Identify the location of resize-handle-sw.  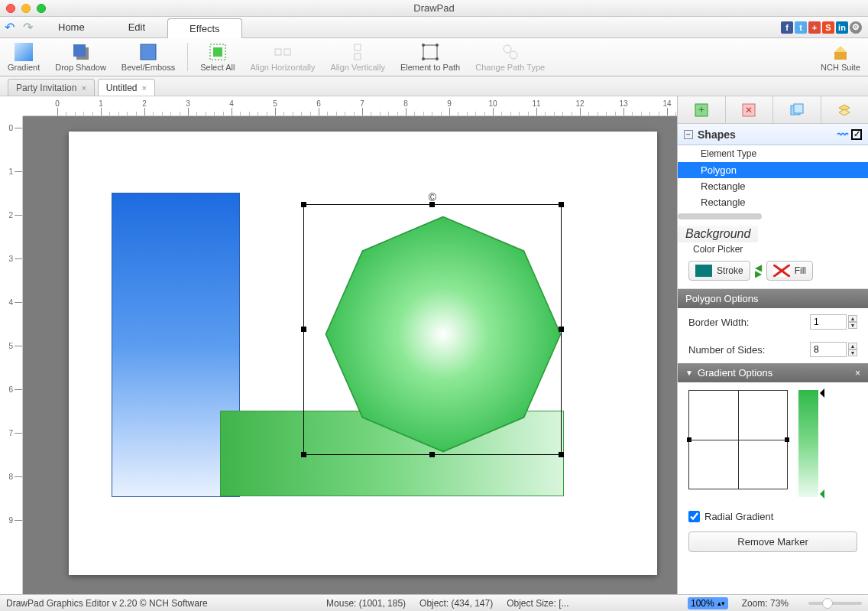
(304, 454).